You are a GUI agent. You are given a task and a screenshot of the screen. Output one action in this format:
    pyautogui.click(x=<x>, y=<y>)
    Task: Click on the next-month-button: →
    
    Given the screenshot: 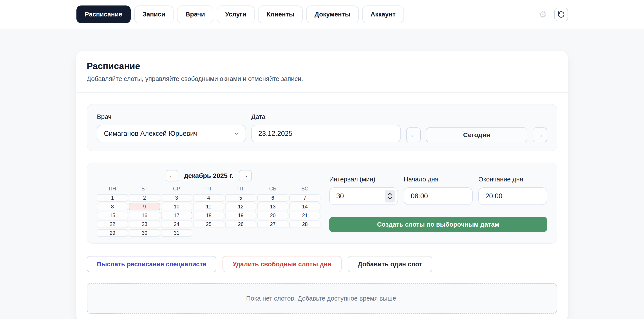 What is the action you would take?
    pyautogui.click(x=246, y=176)
    